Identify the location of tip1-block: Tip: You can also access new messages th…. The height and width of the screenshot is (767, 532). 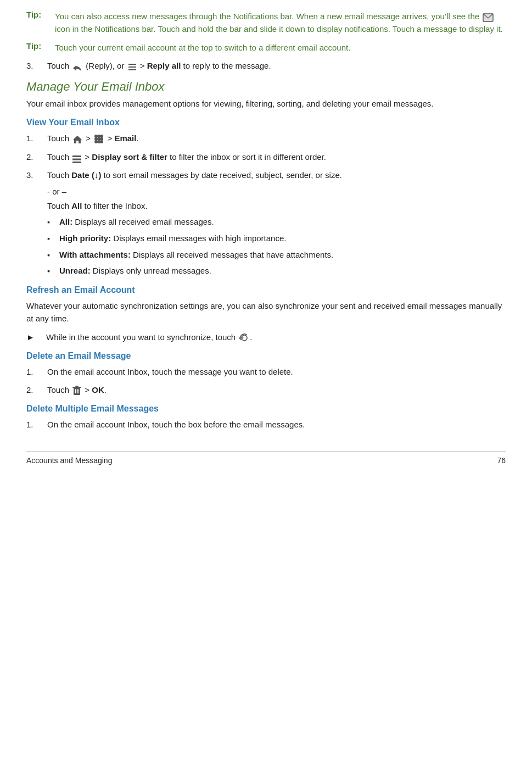
(266, 23).